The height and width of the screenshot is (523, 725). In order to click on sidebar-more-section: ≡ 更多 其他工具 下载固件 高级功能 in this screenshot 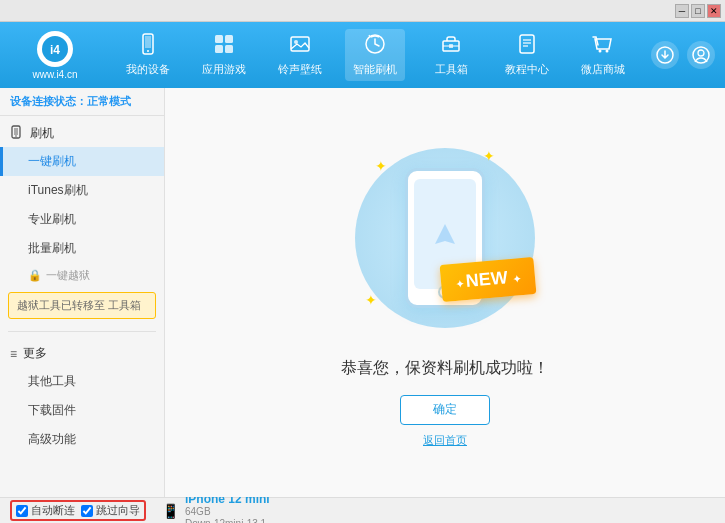, I will do `click(82, 397)`.